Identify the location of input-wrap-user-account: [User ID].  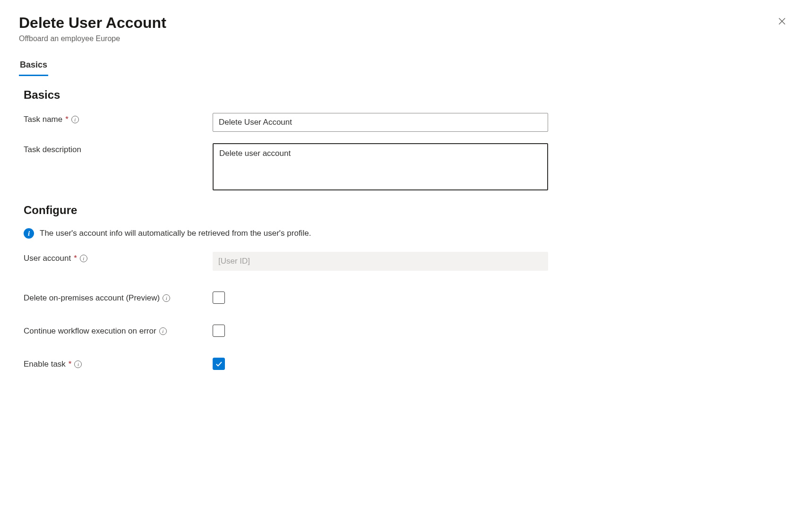
(380, 261).